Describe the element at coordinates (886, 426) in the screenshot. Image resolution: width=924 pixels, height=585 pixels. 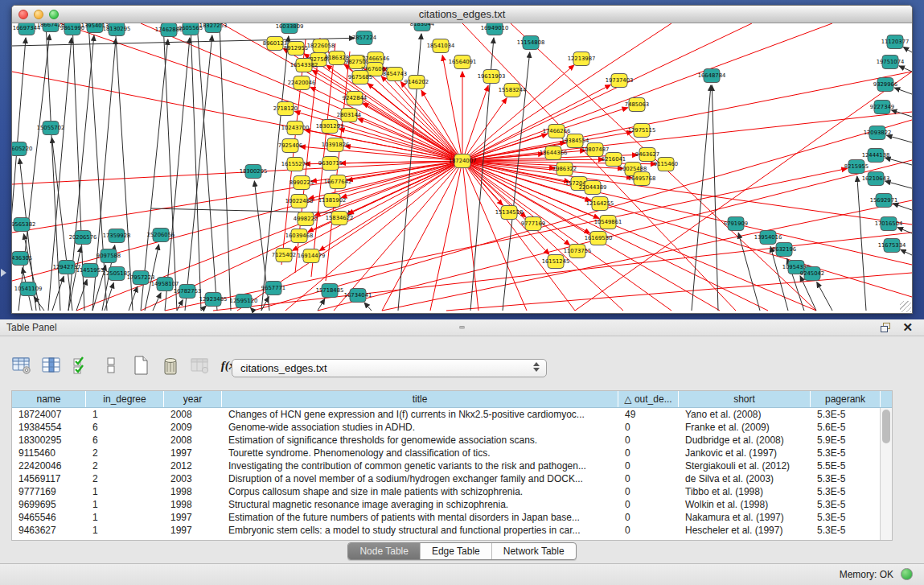
I see `scrollbar-thumb` at that location.